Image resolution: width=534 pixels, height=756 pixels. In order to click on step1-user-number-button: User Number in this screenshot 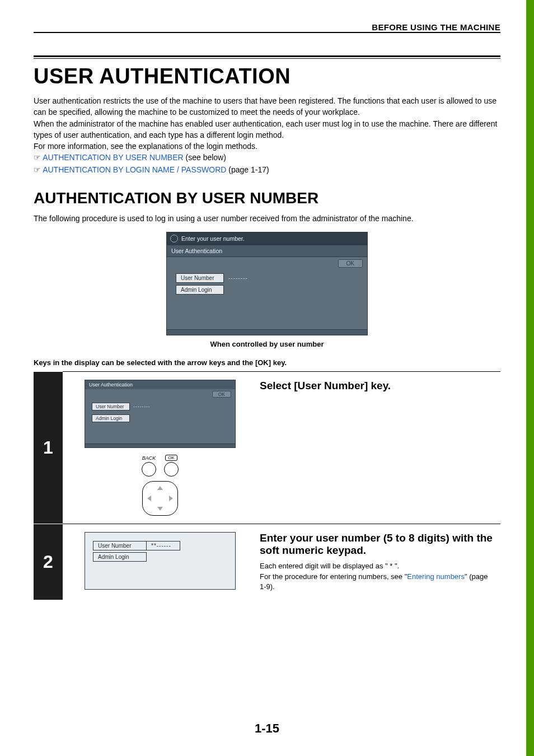, I will do `click(111, 407)`.